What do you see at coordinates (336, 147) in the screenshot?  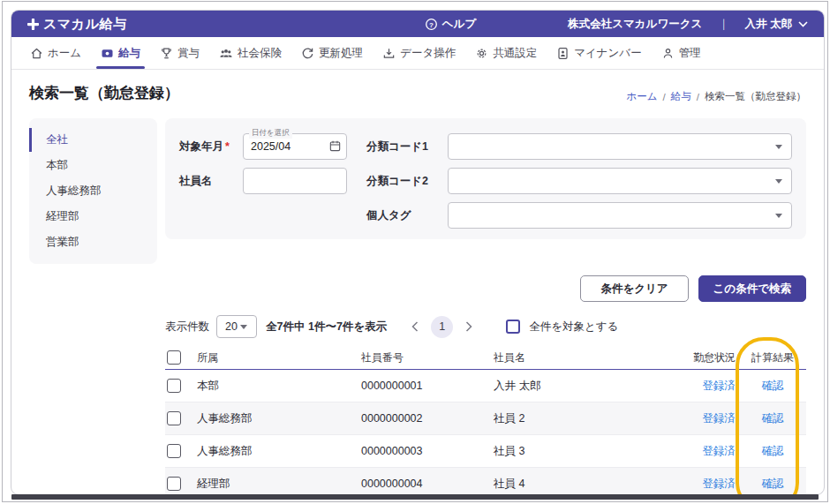 I see `calendar-icon` at bounding box center [336, 147].